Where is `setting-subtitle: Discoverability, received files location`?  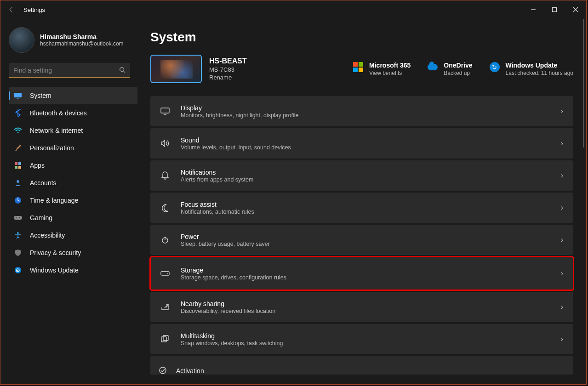
setting-subtitle: Discoverability, received files location is located at coordinates (366, 311).